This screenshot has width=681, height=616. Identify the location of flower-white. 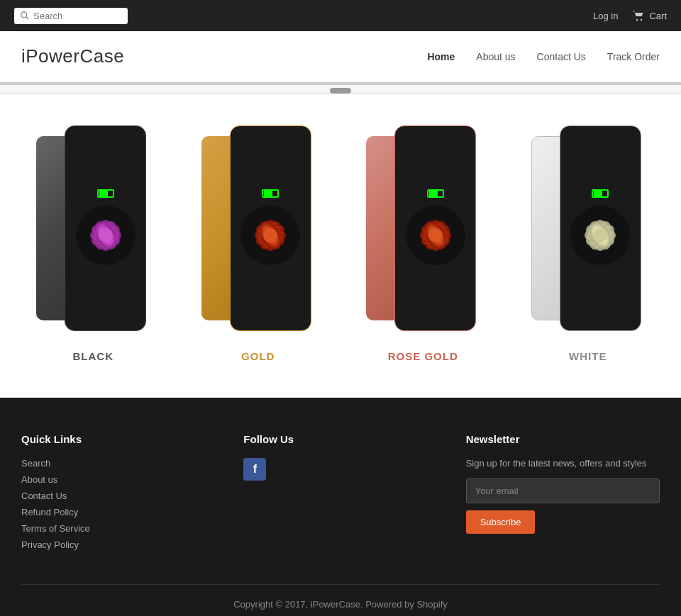
(600, 235).